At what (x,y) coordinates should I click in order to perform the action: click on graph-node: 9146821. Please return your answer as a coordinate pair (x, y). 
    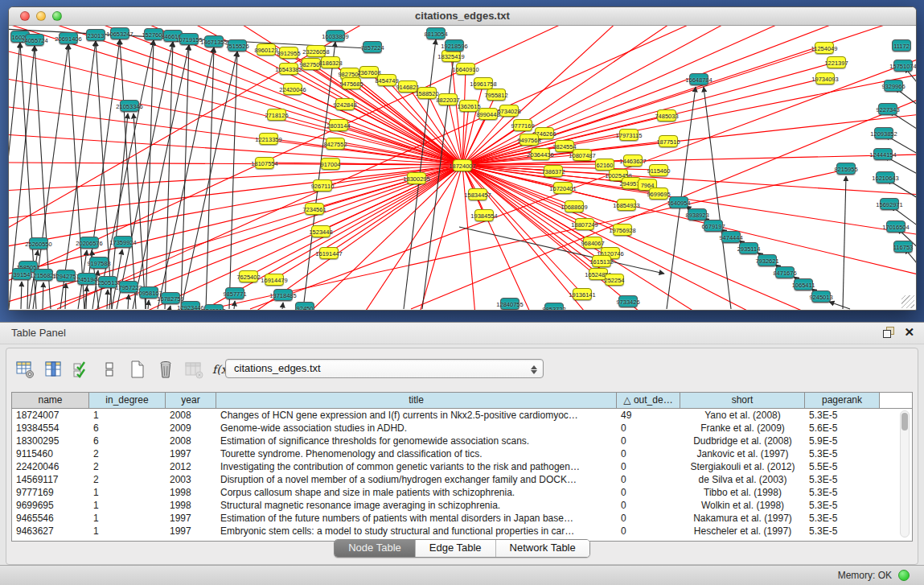
    Looking at the image, I should click on (408, 87).